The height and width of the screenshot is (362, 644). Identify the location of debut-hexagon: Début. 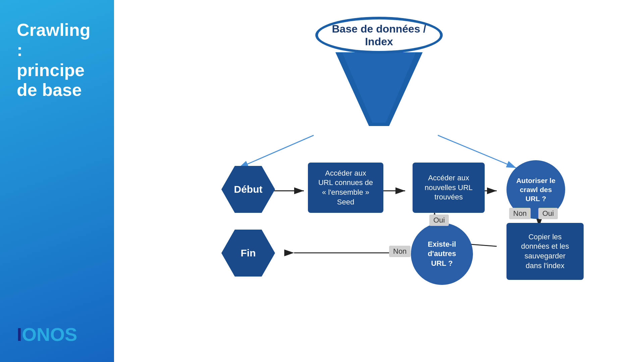
(248, 189).